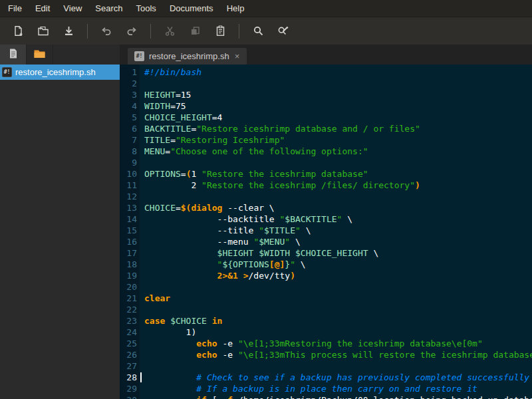 This screenshot has width=532, height=399. I want to click on toolbar, so click(266, 31).